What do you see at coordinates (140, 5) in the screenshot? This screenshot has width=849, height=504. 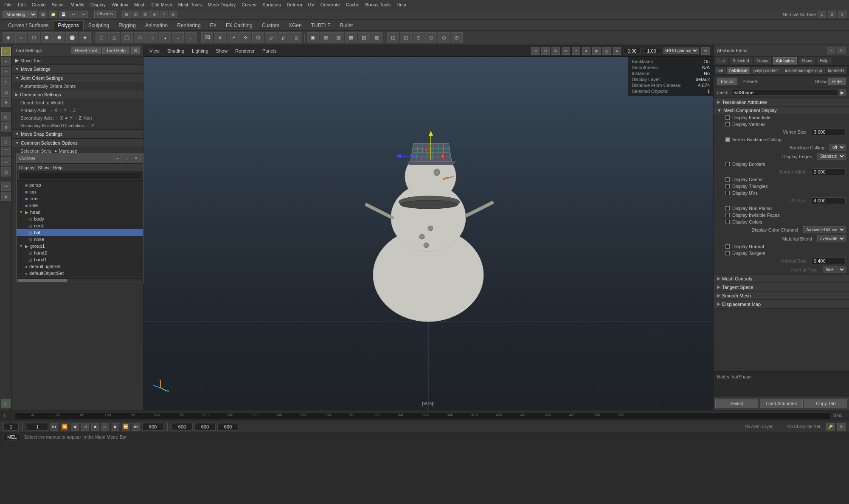 I see `menu-mesh: Mesh` at bounding box center [140, 5].